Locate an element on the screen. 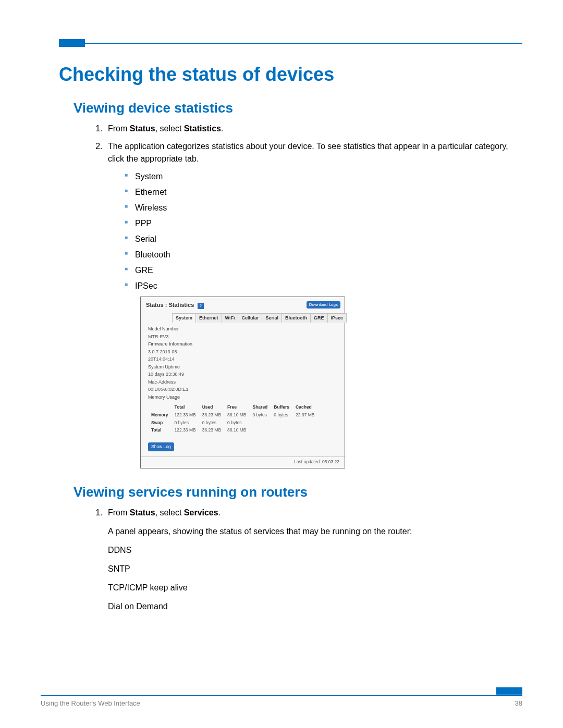  list-item: IPSec is located at coordinates (323, 286).